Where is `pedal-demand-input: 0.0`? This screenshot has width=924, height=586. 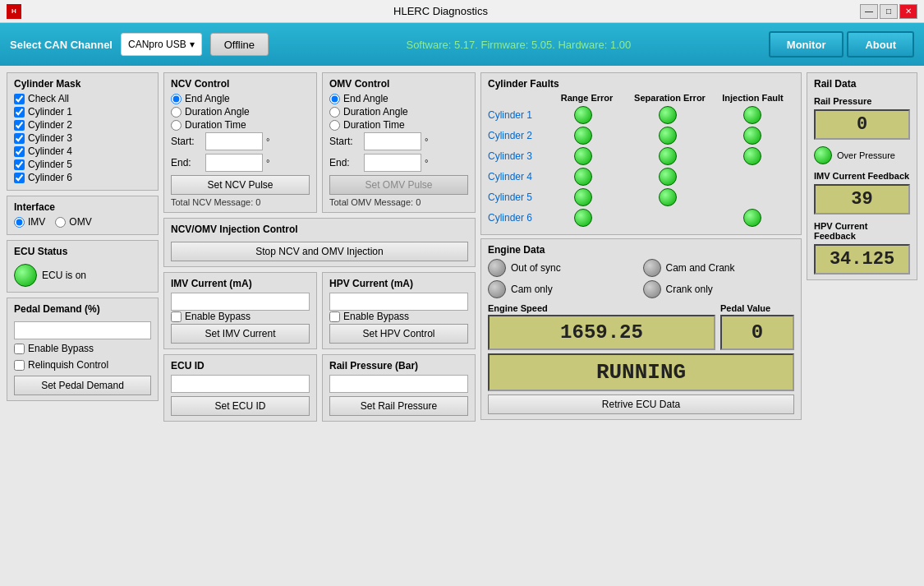
pedal-demand-input: 0.0 is located at coordinates (82, 330).